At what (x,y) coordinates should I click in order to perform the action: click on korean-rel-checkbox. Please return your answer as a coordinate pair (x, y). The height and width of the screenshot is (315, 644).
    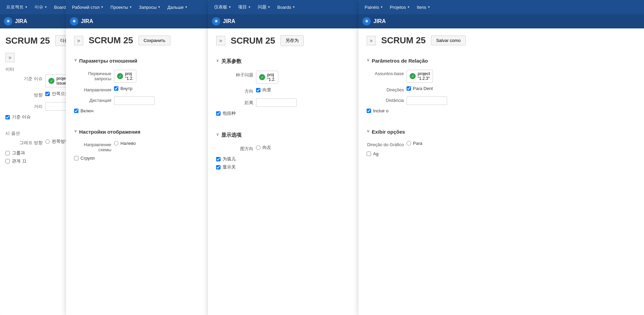
    Looking at the image, I should click on (7, 161).